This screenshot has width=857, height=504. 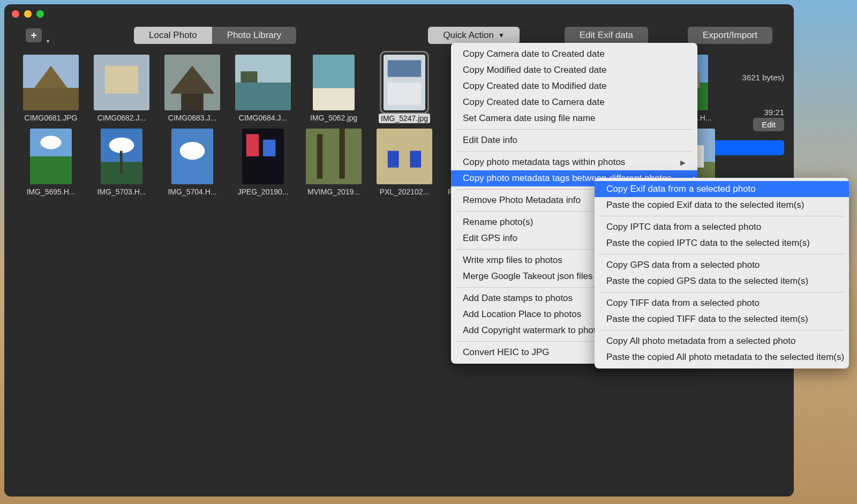 What do you see at coordinates (263, 162) in the screenshot?
I see `thumbnail-item: JPEG_20190...` at bounding box center [263, 162].